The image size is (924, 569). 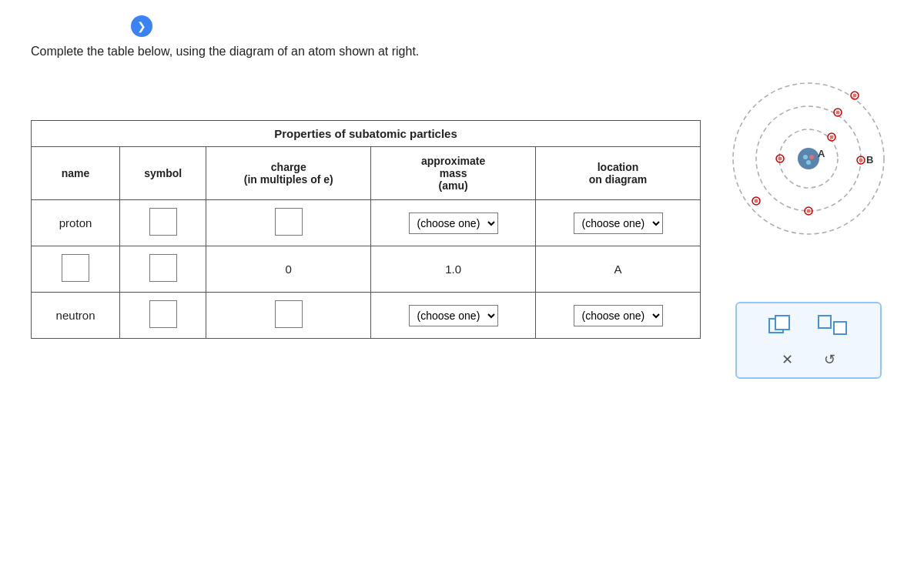 What do you see at coordinates (75, 269) in the screenshot?
I see `row2-name-cell` at bounding box center [75, 269].